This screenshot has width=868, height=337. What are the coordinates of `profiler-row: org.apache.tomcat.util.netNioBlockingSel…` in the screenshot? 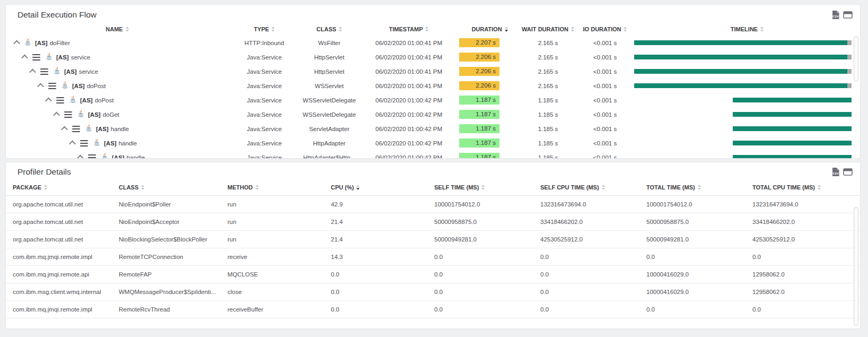 It's located at (433, 240).